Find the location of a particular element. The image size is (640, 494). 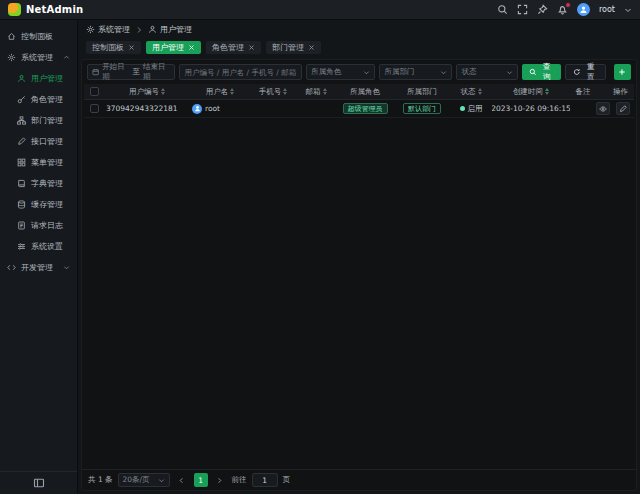

col-label: 用户编号 is located at coordinates (144, 92).